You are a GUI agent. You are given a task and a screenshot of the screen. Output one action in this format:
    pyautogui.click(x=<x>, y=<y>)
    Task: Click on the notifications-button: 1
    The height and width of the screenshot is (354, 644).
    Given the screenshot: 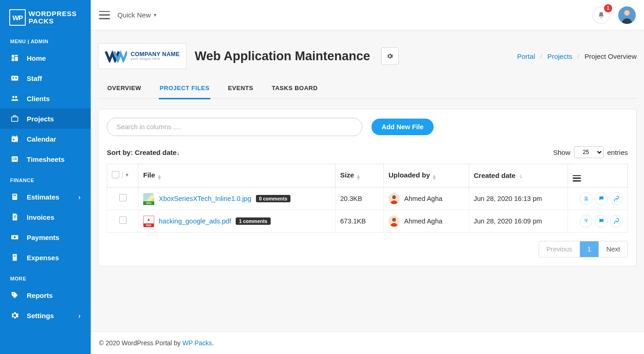 What is the action you would take?
    pyautogui.click(x=601, y=15)
    